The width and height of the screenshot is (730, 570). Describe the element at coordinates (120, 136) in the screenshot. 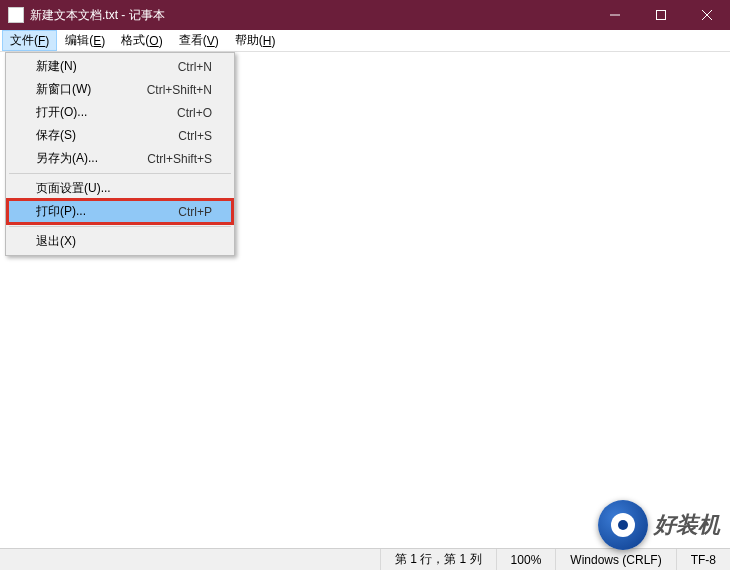

I see `menu-item-save: 保存(S) Ctrl+S` at that location.